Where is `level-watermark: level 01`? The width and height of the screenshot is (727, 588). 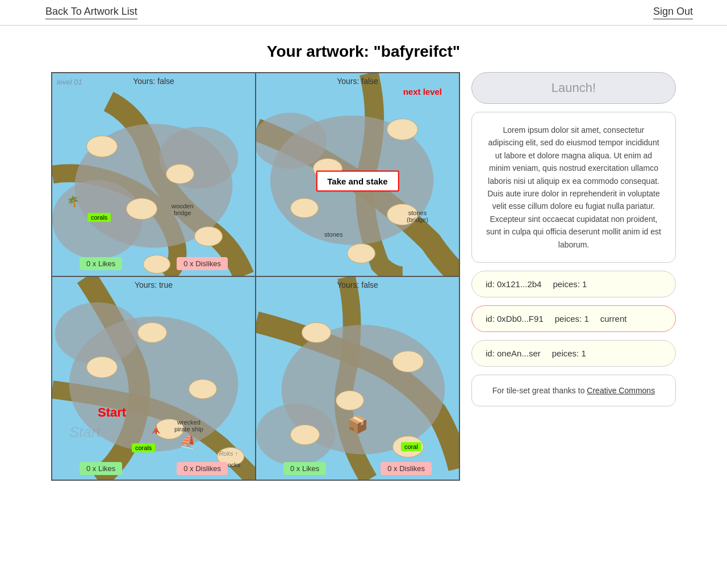
level-watermark: level 01 is located at coordinates (69, 82).